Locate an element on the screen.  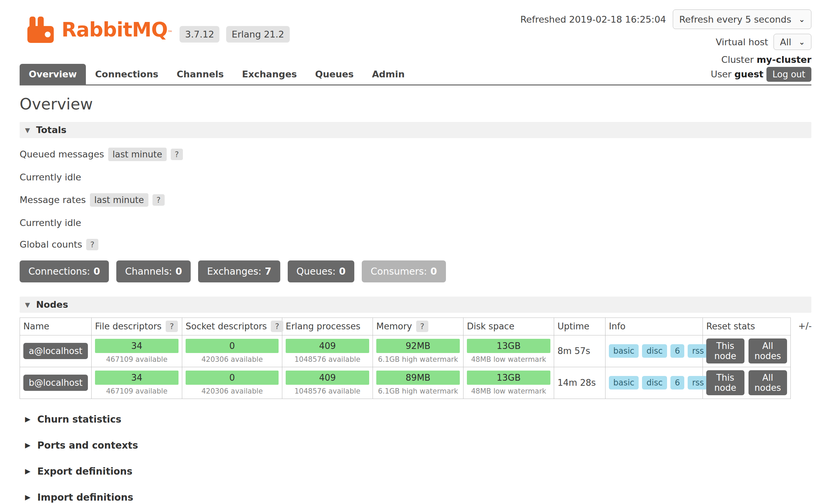
tab-connections: Connections is located at coordinates (126, 74).